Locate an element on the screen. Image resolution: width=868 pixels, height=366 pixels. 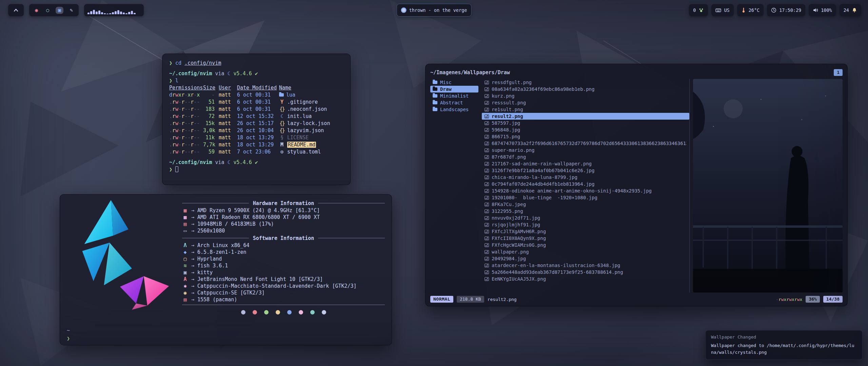
file-item: 20492984.jpg is located at coordinates (586, 259).